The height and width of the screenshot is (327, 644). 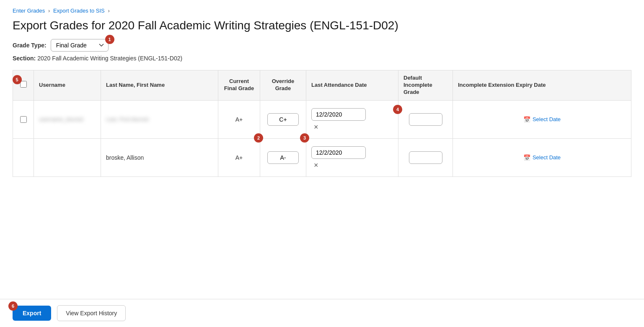 I want to click on th-current-grade: Current Final Grade, so click(x=239, y=86).